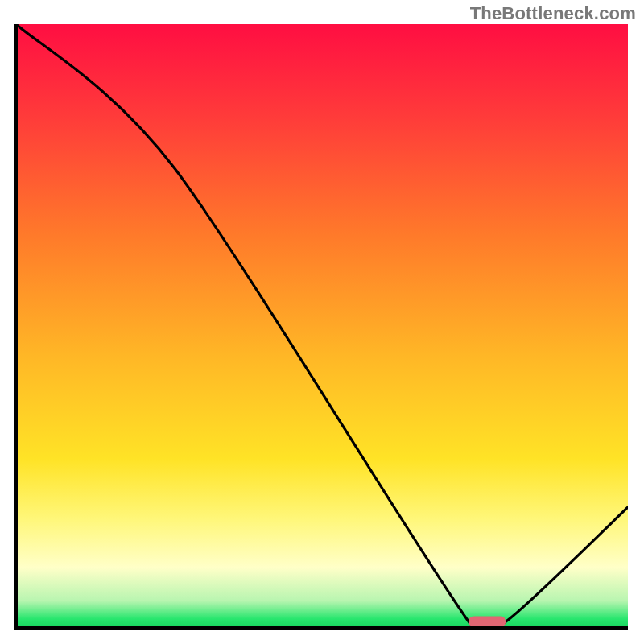 Image resolution: width=644 pixels, height=644 pixels. What do you see at coordinates (487, 622) in the screenshot?
I see `current-position-marker` at bounding box center [487, 622].